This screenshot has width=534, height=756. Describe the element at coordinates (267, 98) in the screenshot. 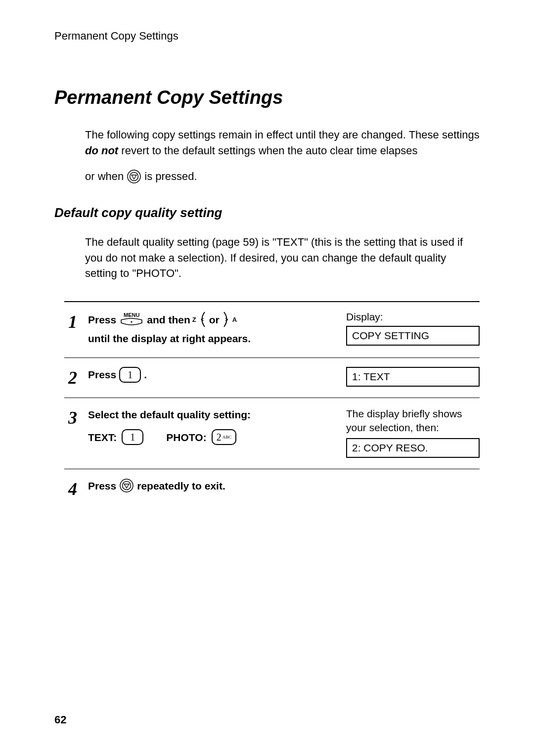

I see `main-title: Permanent Copy Settings` at that location.